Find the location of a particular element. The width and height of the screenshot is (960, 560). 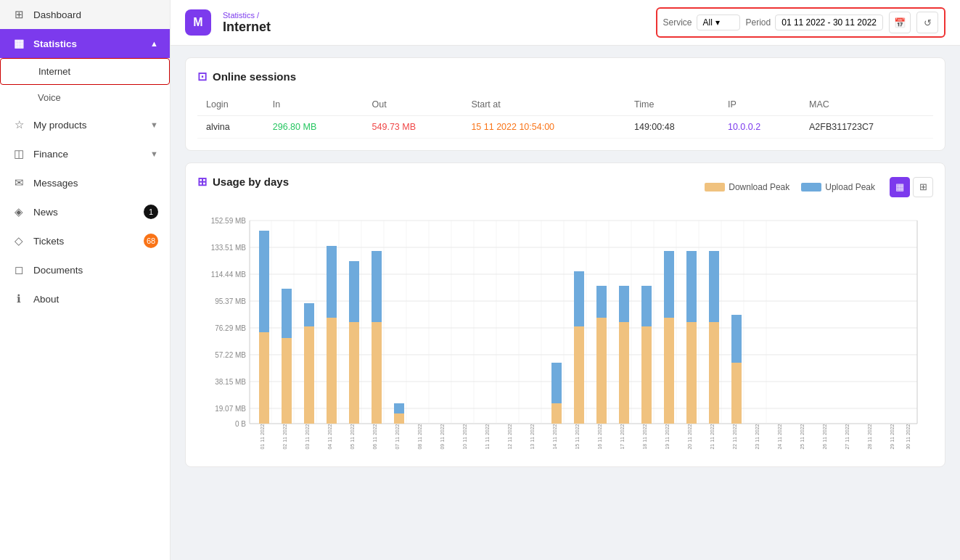

svg-text: 20 11 2022 is located at coordinates (689, 437).